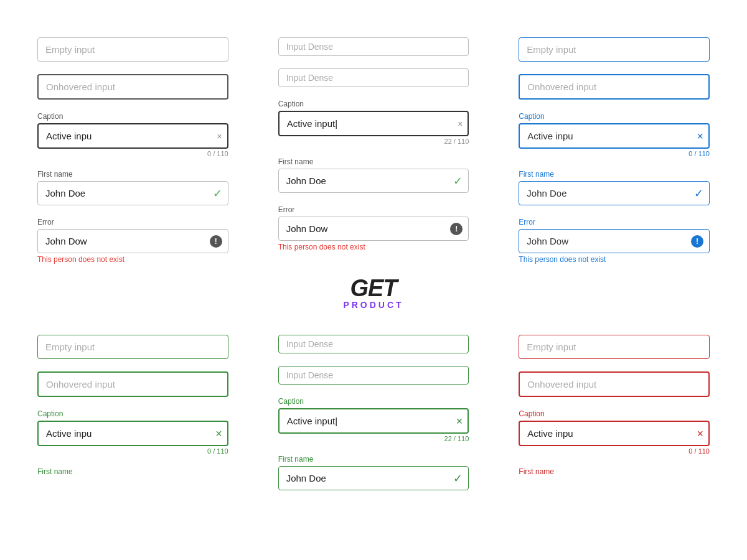 Image resolution: width=747 pixels, height=560 pixels. I want to click on error-input, so click(133, 241).